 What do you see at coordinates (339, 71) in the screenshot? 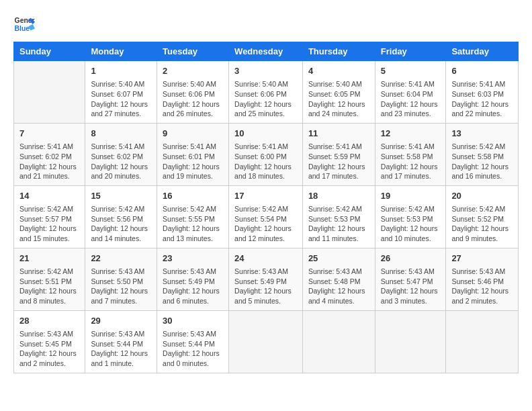
I see `day-number: 4` at bounding box center [339, 71].